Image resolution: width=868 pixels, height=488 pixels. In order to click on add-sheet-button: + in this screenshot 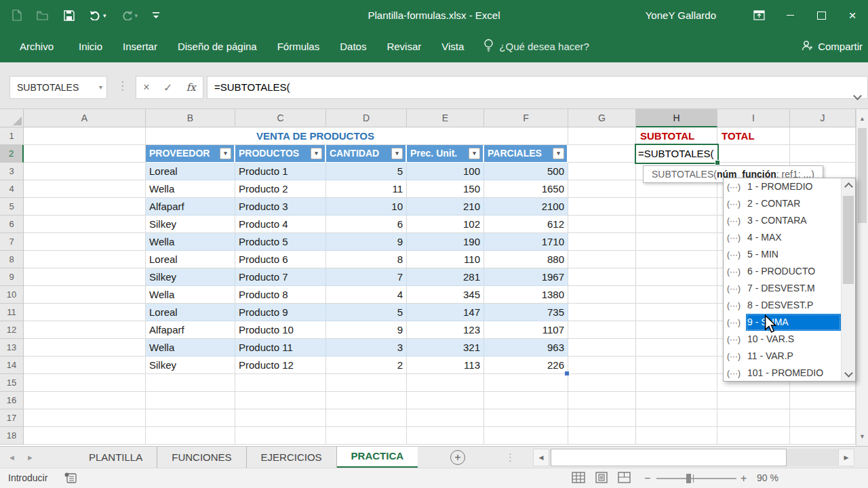, I will do `click(458, 458)`.